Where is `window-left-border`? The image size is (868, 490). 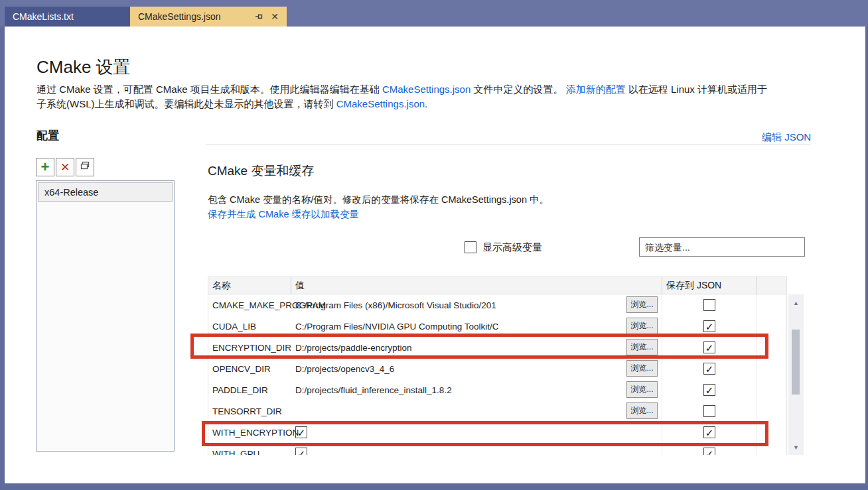 window-left-border is located at coordinates (3, 259).